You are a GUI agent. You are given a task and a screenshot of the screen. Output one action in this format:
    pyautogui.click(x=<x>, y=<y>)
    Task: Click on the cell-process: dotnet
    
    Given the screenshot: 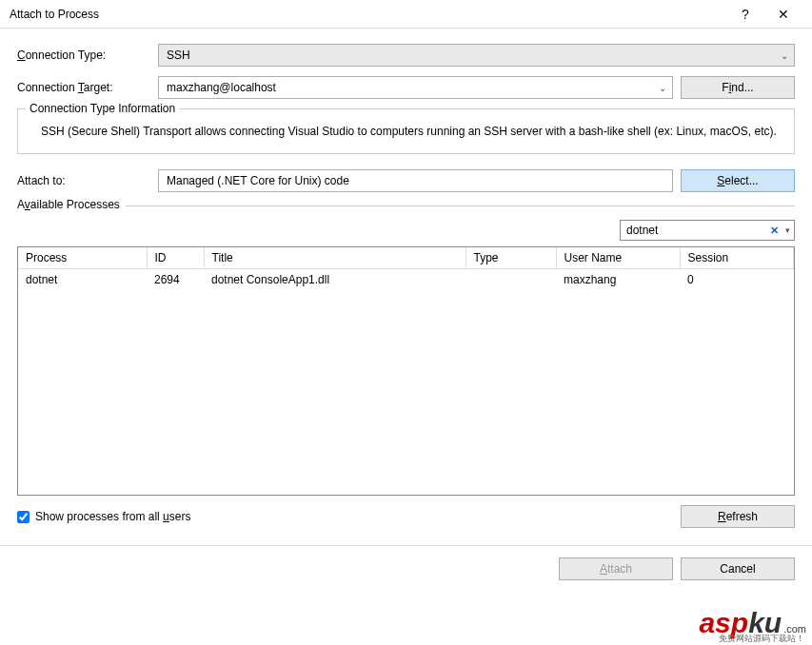 What is the action you would take?
    pyautogui.click(x=82, y=280)
    